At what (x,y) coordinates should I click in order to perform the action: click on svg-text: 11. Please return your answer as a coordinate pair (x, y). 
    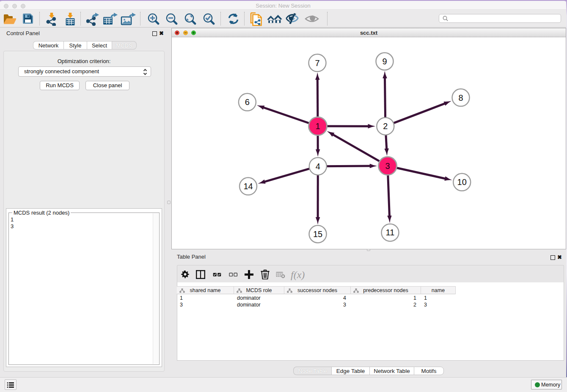
    Looking at the image, I should click on (390, 232).